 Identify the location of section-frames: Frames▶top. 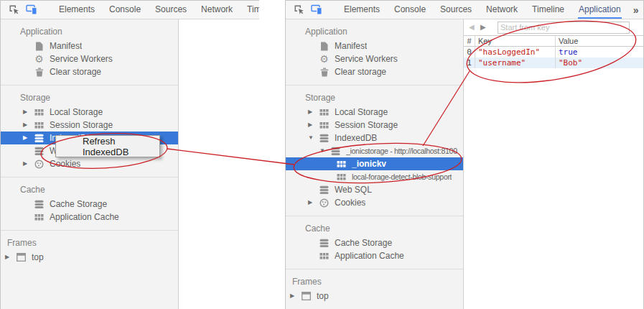
(89, 250).